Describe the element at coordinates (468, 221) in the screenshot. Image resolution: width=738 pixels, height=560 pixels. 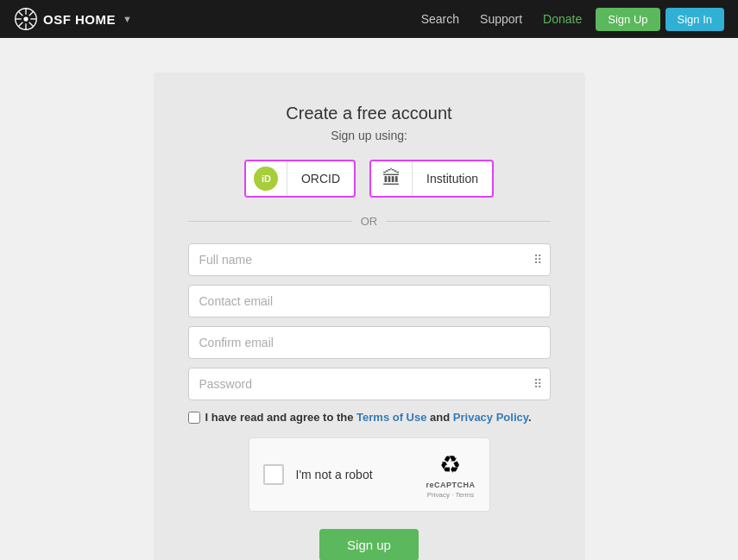
I see `or-line-right` at that location.